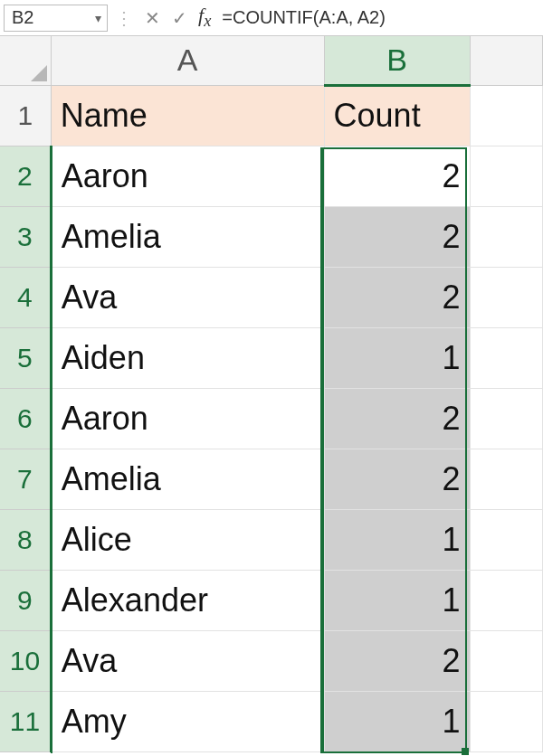 Image resolution: width=543 pixels, height=756 pixels. Describe the element at coordinates (378, 18) in the screenshot. I see `formula-input` at that location.